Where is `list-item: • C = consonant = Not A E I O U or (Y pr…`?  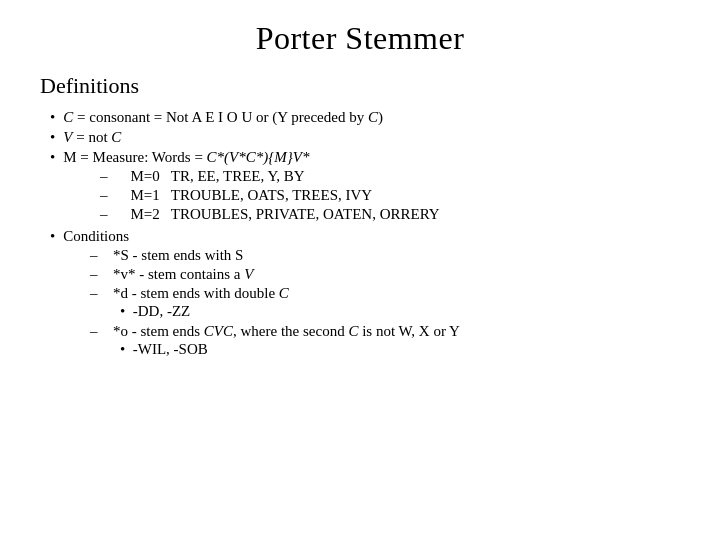 list-item: • C = consonant = Not A E I O U or (Y pr… is located at coordinates (365, 118).